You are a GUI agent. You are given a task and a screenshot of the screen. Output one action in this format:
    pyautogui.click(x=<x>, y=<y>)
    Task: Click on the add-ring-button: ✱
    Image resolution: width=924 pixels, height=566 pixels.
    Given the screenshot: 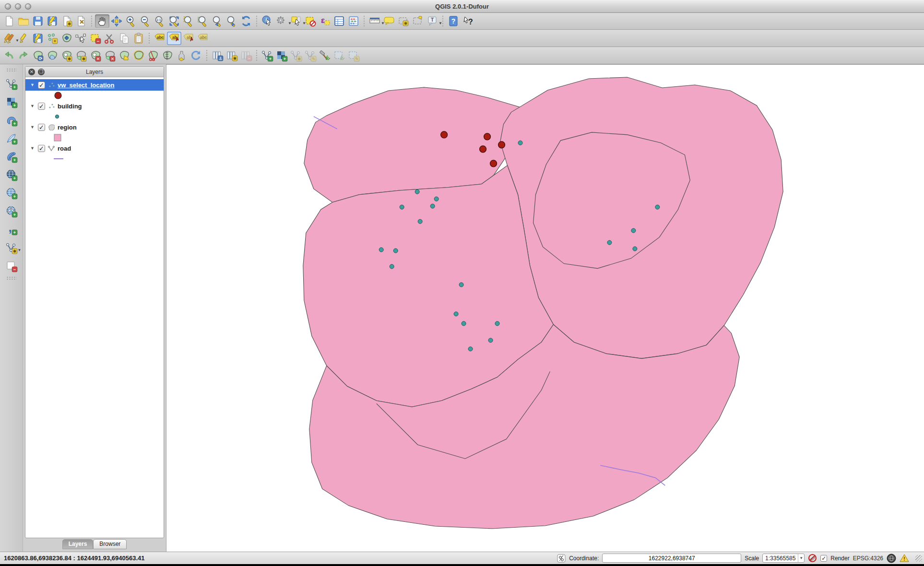 What is the action you would take?
    pyautogui.click(x=67, y=56)
    